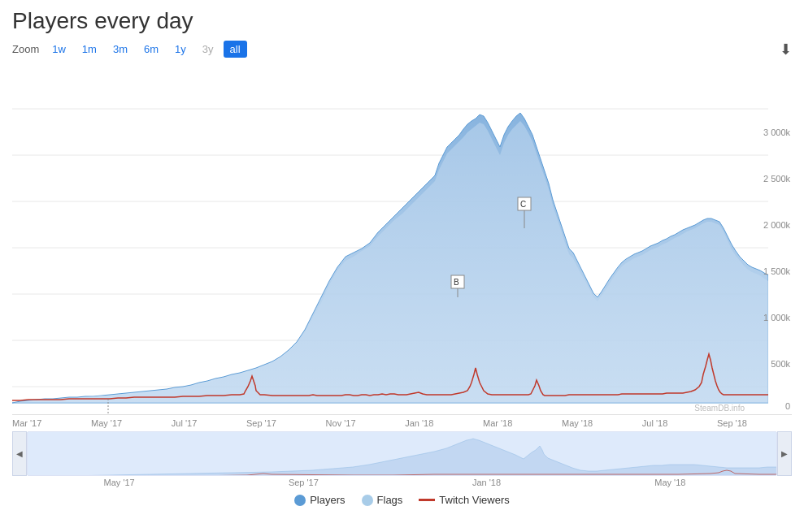 This screenshot has height=532, width=804. I want to click on mini-x-axis: May '17 Sep '17 Jan '18 May '18, so click(402, 482).